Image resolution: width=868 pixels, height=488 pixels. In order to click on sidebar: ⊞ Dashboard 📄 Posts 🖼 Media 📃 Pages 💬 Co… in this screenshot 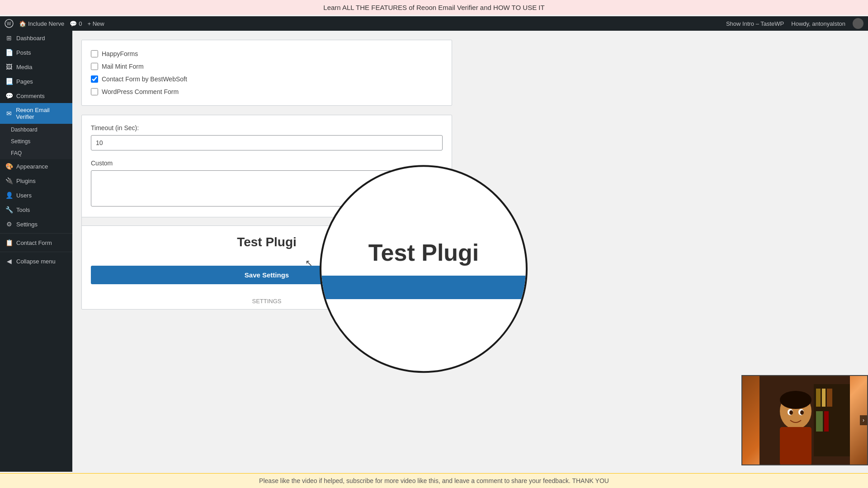, I will do `click(36, 251)`.